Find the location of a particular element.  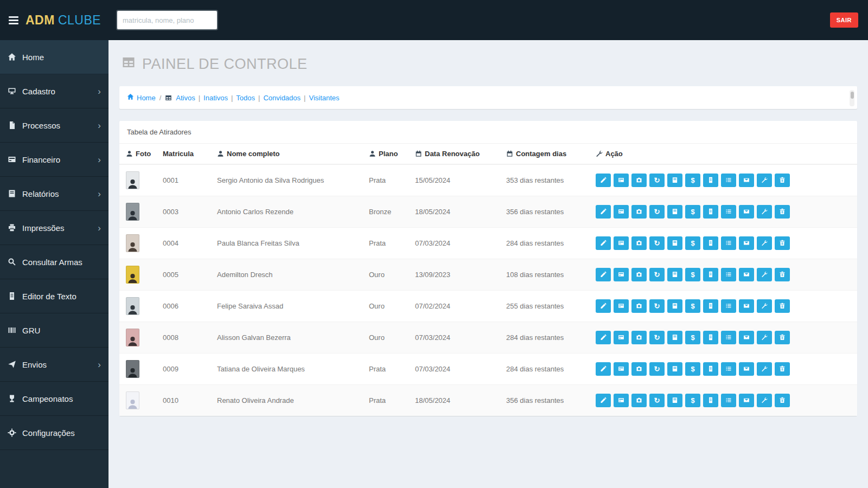

filter-link-ativos: Ativos is located at coordinates (186, 98).